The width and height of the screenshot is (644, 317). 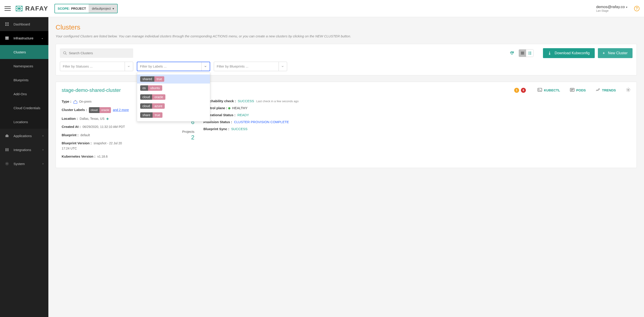 I want to click on help-icon: ?, so click(x=637, y=9).